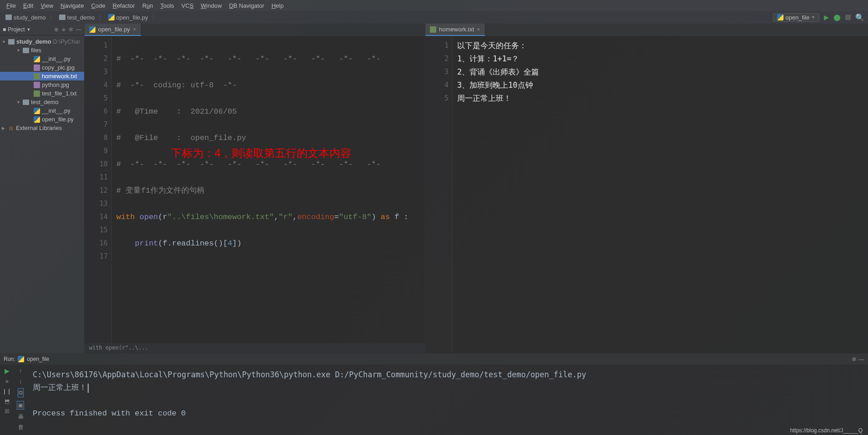 The height and width of the screenshot is (435, 868). Describe the element at coordinates (98, 190) in the screenshot. I see `gutter: 1234567891011121314151617` at that location.